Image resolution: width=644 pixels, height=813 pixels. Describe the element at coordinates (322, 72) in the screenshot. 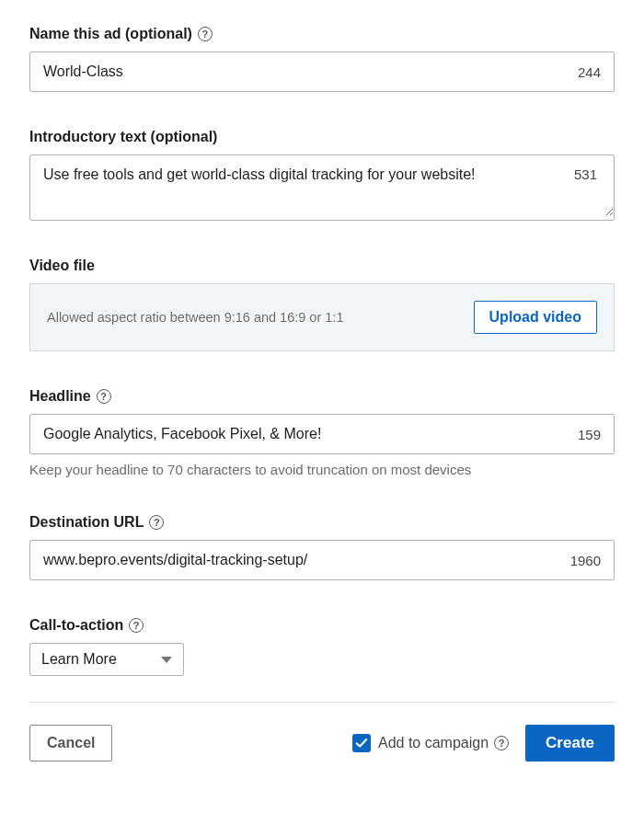

I see `ad-name-input-wrap: 244` at that location.